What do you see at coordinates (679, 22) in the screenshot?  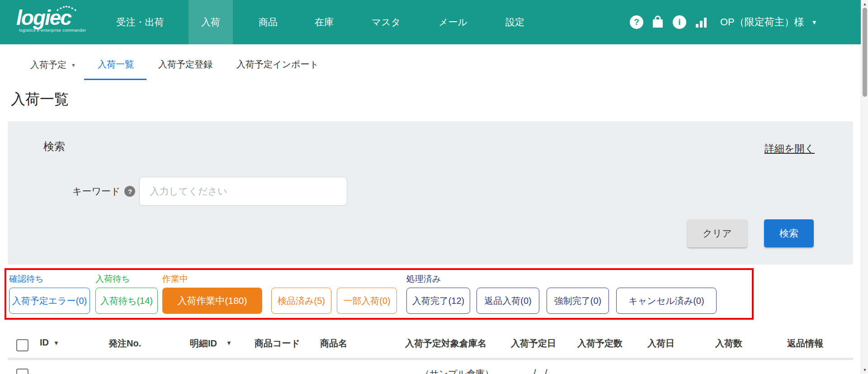 I see `info-icon: i` at bounding box center [679, 22].